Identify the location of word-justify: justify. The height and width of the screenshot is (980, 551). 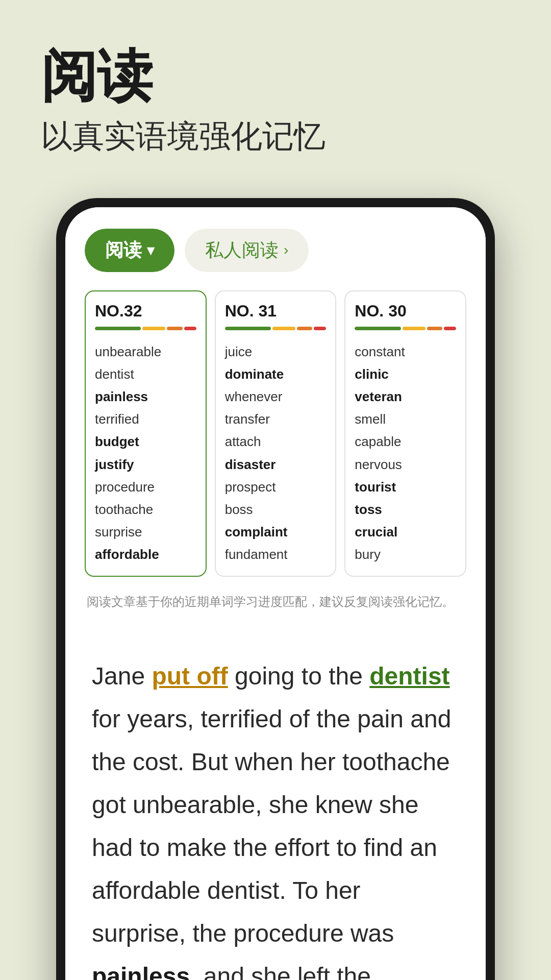
(146, 464).